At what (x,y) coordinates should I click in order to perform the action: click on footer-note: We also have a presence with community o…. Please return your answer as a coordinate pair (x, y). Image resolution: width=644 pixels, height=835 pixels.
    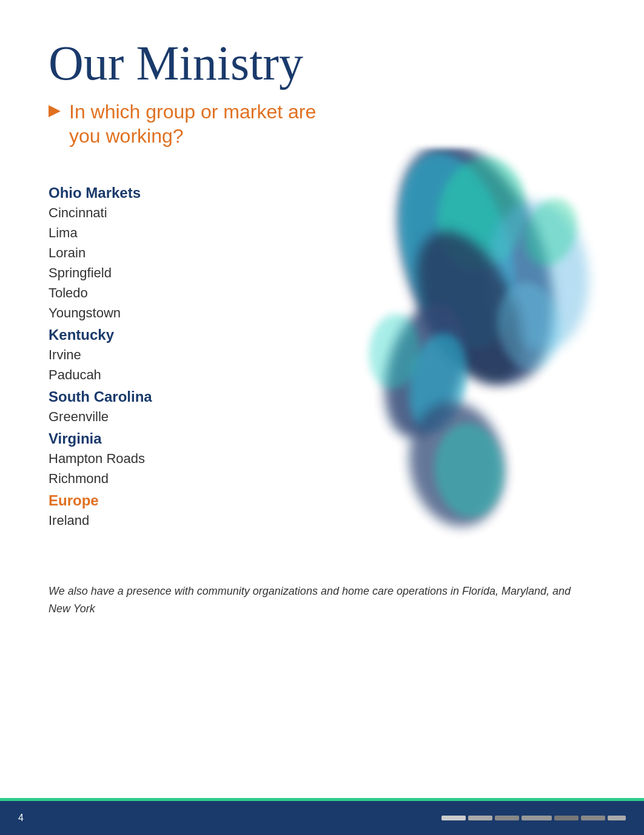
    Looking at the image, I should click on (322, 594).